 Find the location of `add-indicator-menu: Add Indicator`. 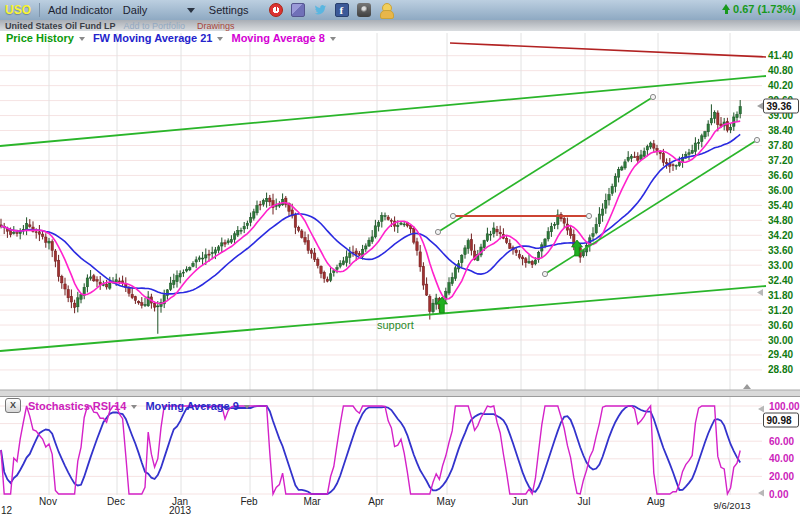

add-indicator-menu: Add Indicator is located at coordinates (80, 10).